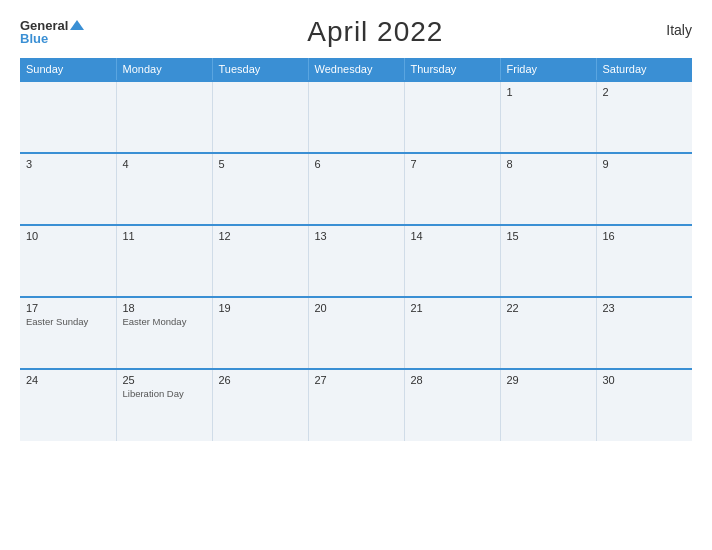 Image resolution: width=712 pixels, height=550 pixels. Describe the element at coordinates (644, 189) in the screenshot. I see `table-row: 9` at that location.